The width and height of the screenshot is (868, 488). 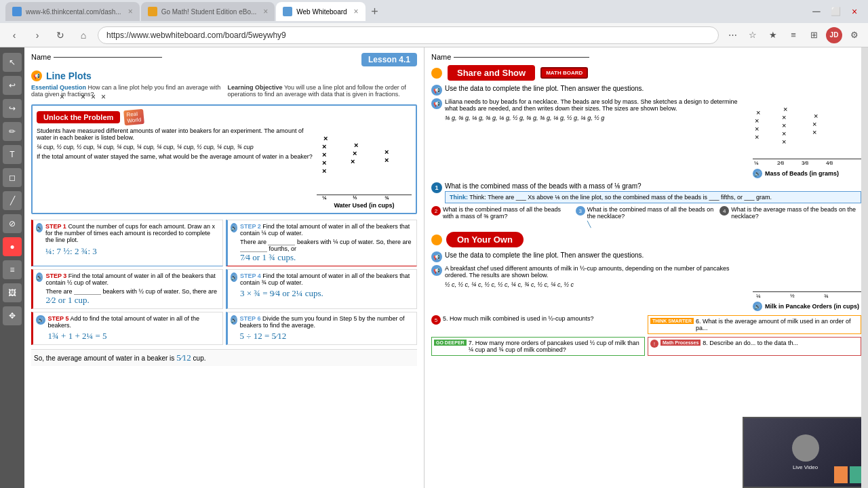 I want to click on step4-label: STEP 4, so click(x=251, y=276).